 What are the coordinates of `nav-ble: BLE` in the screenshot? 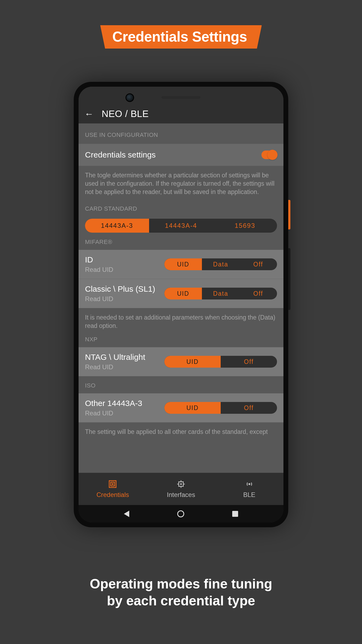 It's located at (249, 489).